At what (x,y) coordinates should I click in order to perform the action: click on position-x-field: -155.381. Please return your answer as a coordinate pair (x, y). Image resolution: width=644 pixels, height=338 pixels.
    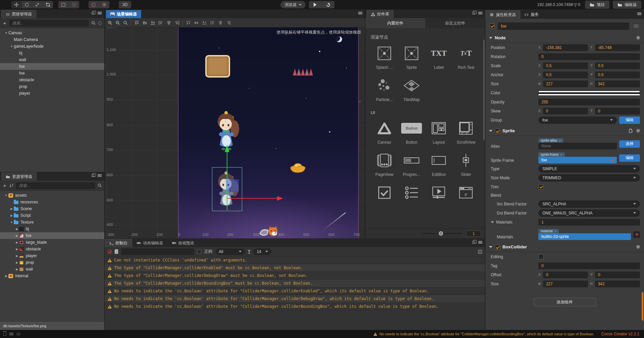
    Looking at the image, I should click on (566, 48).